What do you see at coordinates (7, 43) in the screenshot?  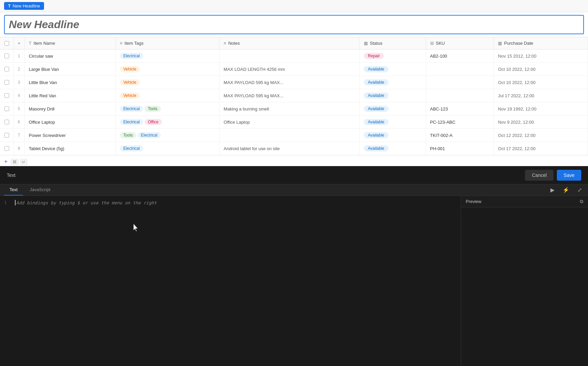 I see `col-checkbox` at bounding box center [7, 43].